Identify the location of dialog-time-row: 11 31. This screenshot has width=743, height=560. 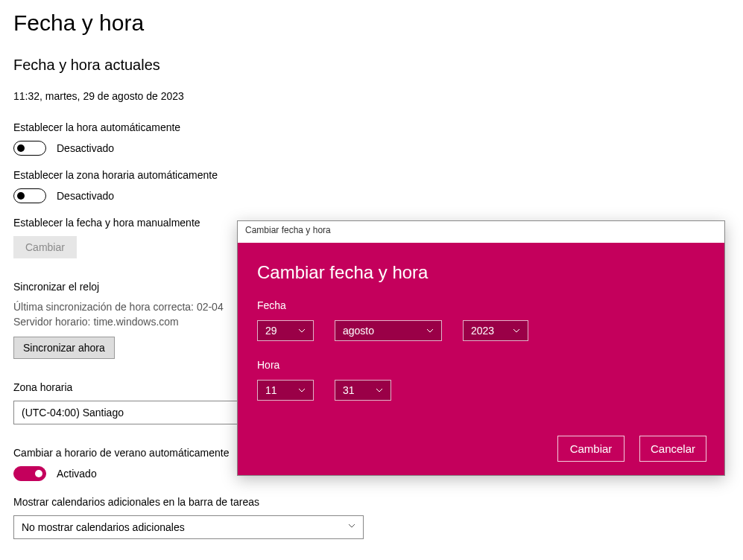
(481, 390).